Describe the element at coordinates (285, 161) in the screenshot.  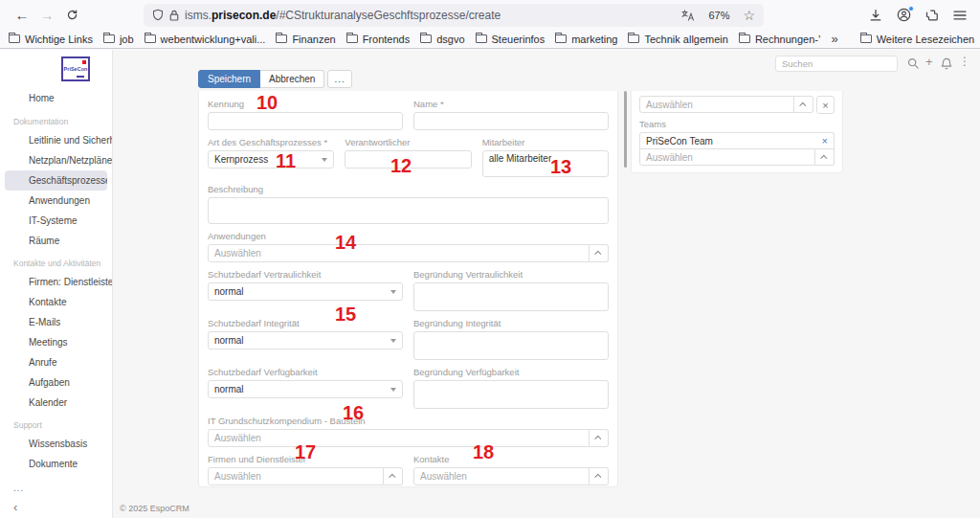
I see `annotation-number: 11` at that location.